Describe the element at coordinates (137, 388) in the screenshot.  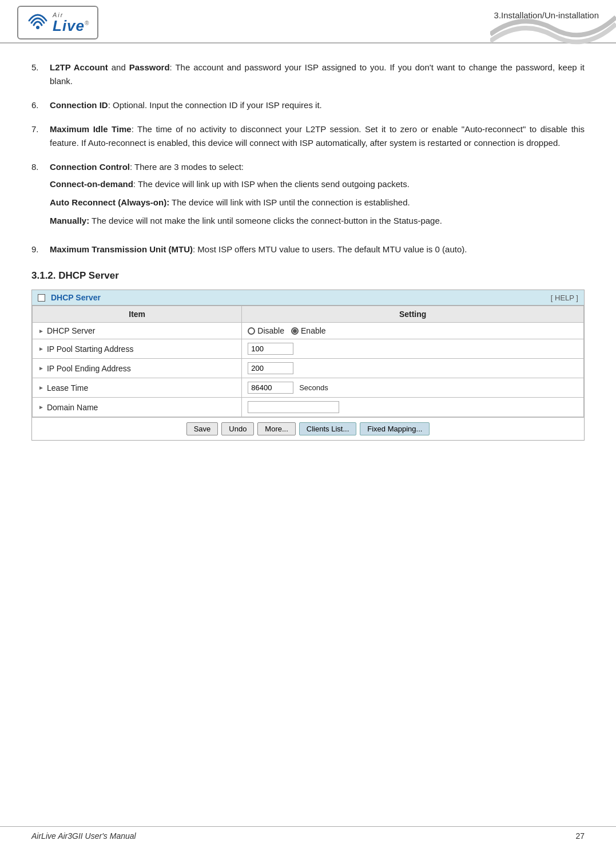
I see `row-label-lease-time: ► Lease Time` at that location.